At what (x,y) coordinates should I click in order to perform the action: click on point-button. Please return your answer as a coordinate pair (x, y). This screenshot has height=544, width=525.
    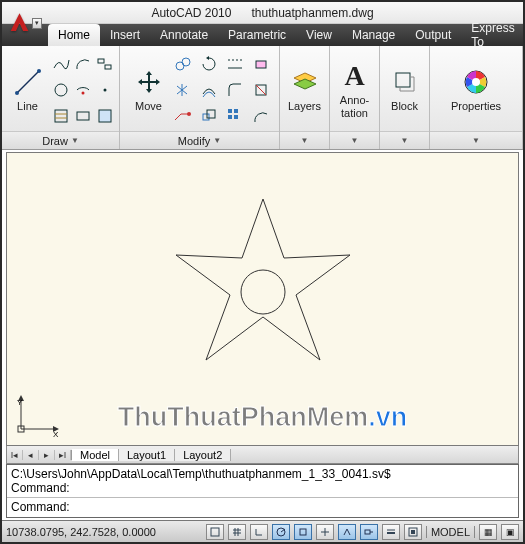
    Looking at the image, I should click on (105, 90).